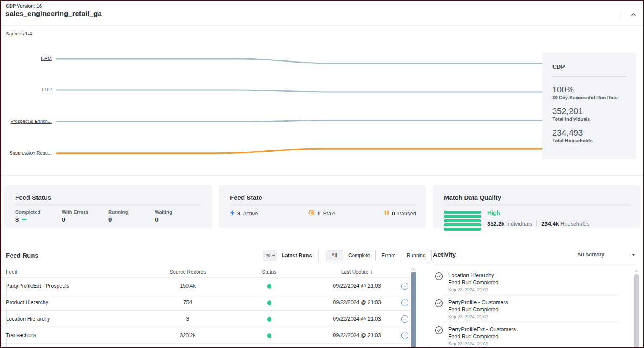 The width and height of the screenshot is (644, 348). What do you see at coordinates (622, 15) in the screenshot?
I see `header-divider` at bounding box center [622, 15].